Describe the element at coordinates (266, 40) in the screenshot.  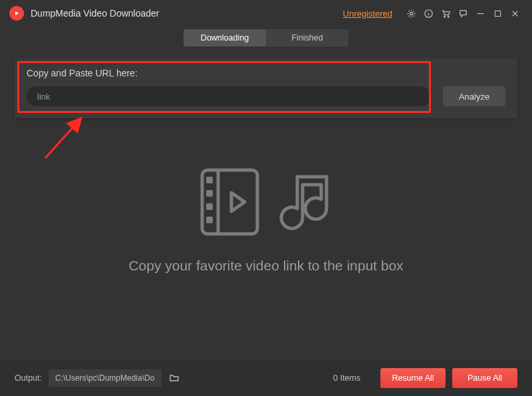
I see `tab-bar: Downloading Finished` at that location.